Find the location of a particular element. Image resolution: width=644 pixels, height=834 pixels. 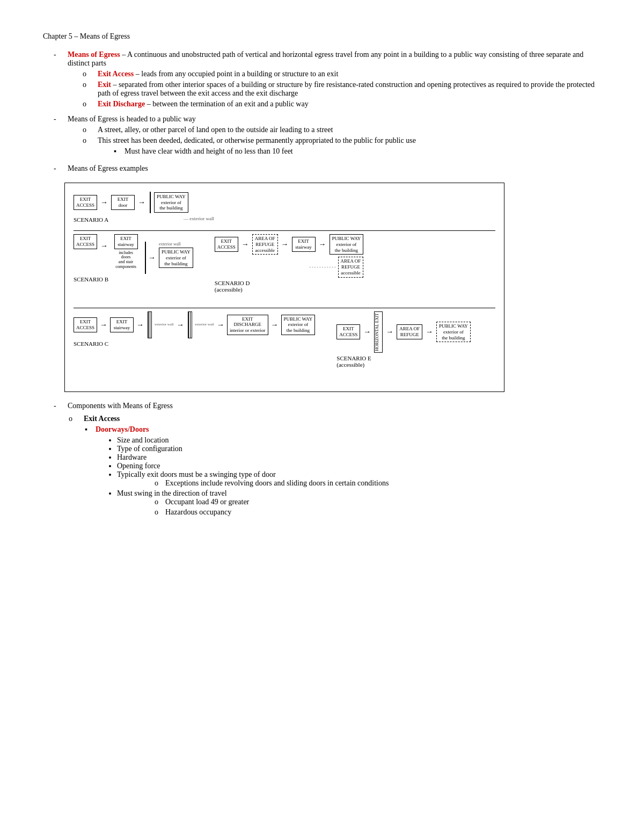

scenario-b-wall-arrow: → is located at coordinates (150, 258).